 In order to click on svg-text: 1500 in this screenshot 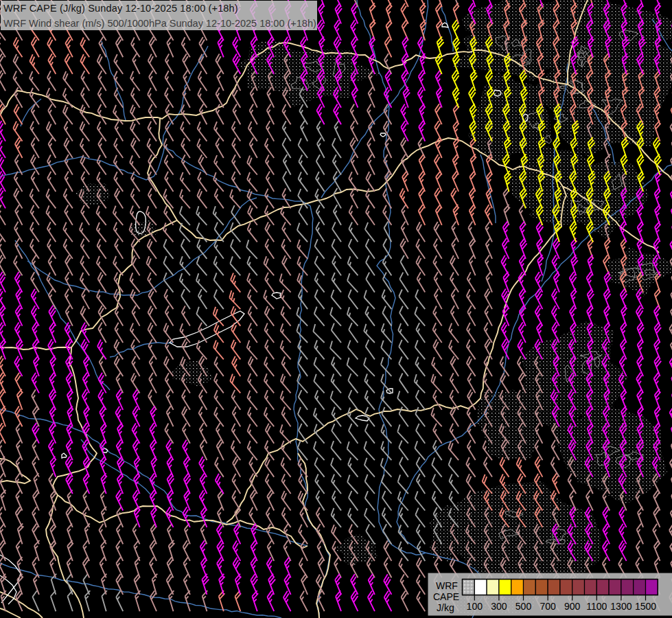, I will do `click(645, 606)`.